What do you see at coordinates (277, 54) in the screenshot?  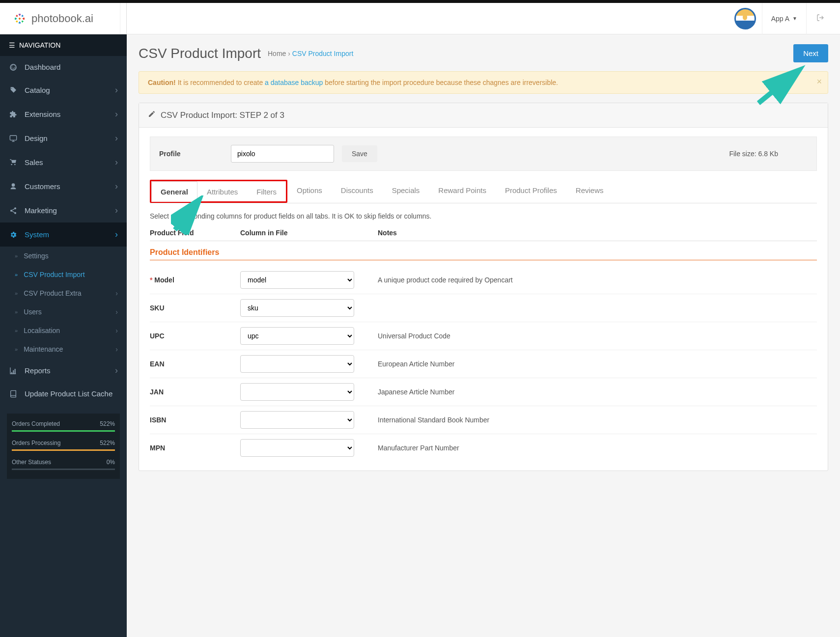 I see `breadcrumb-home: Home` at bounding box center [277, 54].